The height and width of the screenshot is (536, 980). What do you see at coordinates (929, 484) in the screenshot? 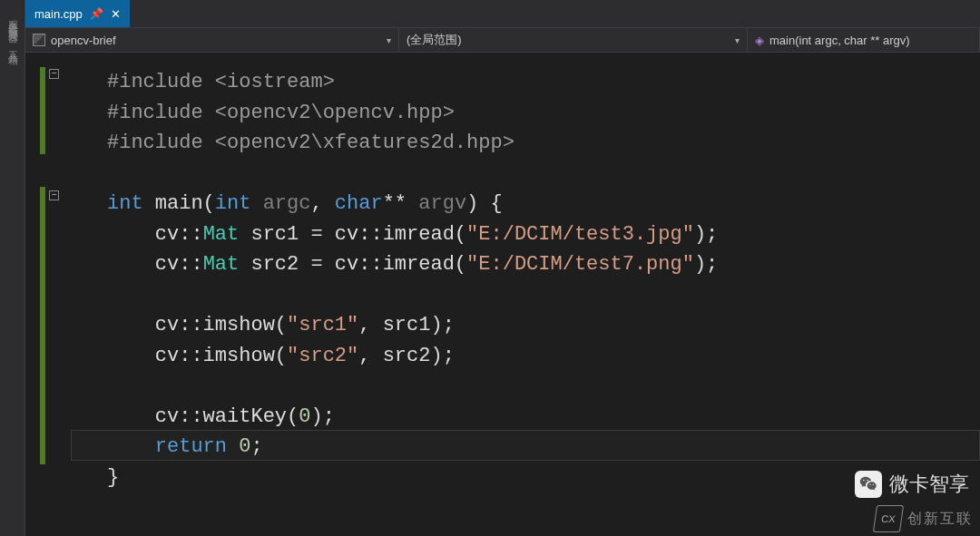
I see `watermark-text: 微卡智享` at bounding box center [929, 484].